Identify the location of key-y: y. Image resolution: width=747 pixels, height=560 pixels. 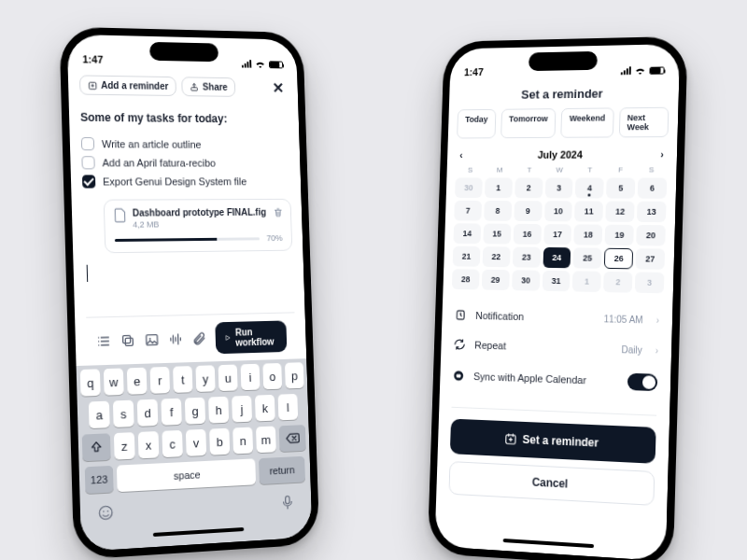
(205, 379).